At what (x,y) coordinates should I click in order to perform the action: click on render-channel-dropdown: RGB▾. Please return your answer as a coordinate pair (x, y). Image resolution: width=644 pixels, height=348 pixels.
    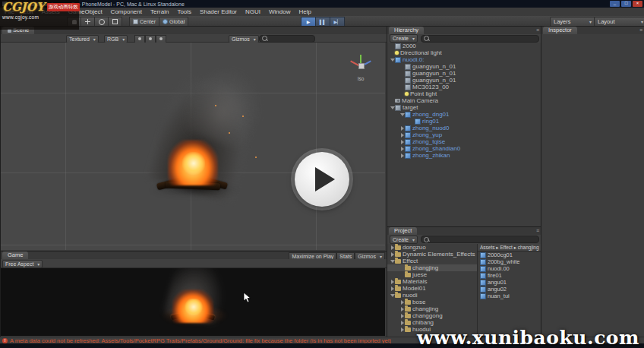
    Looking at the image, I should click on (115, 40).